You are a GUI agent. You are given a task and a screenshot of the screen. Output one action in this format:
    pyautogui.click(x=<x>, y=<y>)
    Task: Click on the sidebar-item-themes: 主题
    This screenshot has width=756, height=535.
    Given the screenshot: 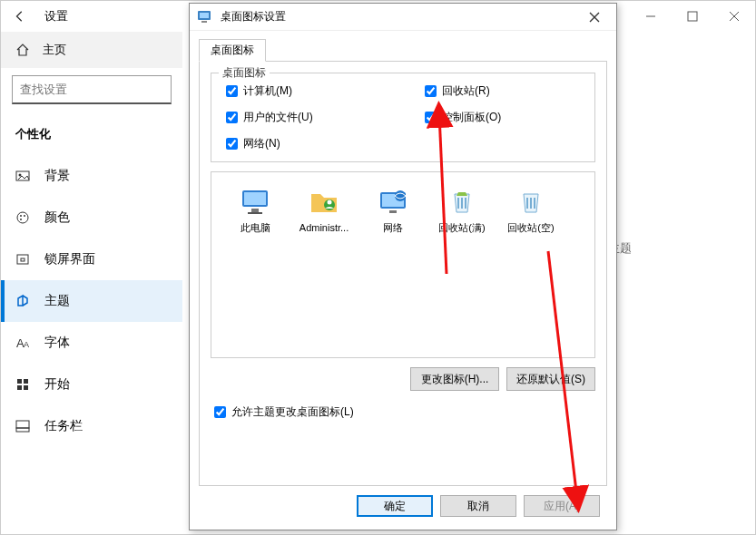 What is the action you would take?
    pyautogui.click(x=92, y=301)
    